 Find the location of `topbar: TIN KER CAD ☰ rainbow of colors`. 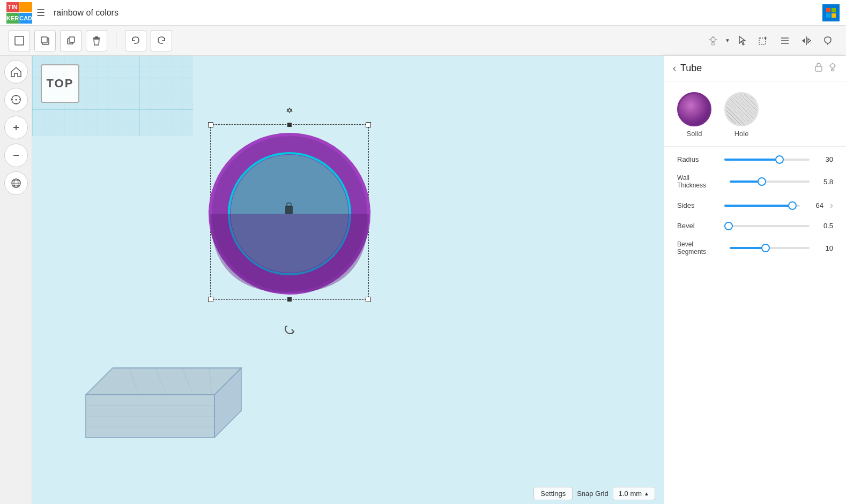

topbar: TIN KER CAD ☰ rainbow of colors is located at coordinates (423, 13).